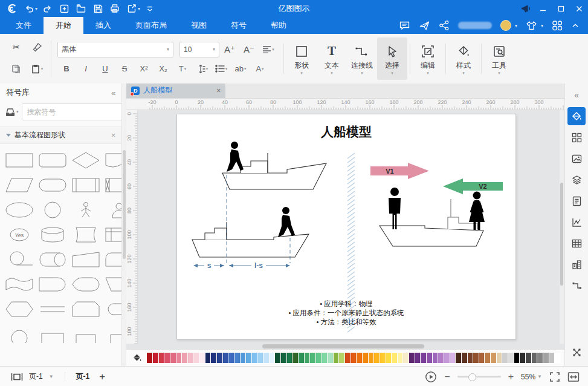 The image size is (588, 386). What do you see at coordinates (279, 25) in the screenshot?
I see `menu-tab-帮助: 帮助` at bounding box center [279, 25].